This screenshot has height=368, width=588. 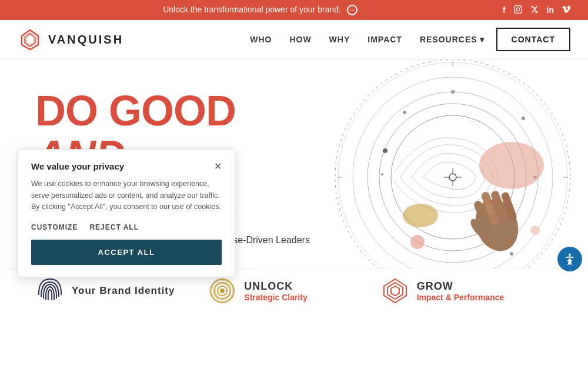 What do you see at coordinates (123, 291) in the screenshot?
I see `feature-brand-text: Your Brand Identity` at bounding box center [123, 291].